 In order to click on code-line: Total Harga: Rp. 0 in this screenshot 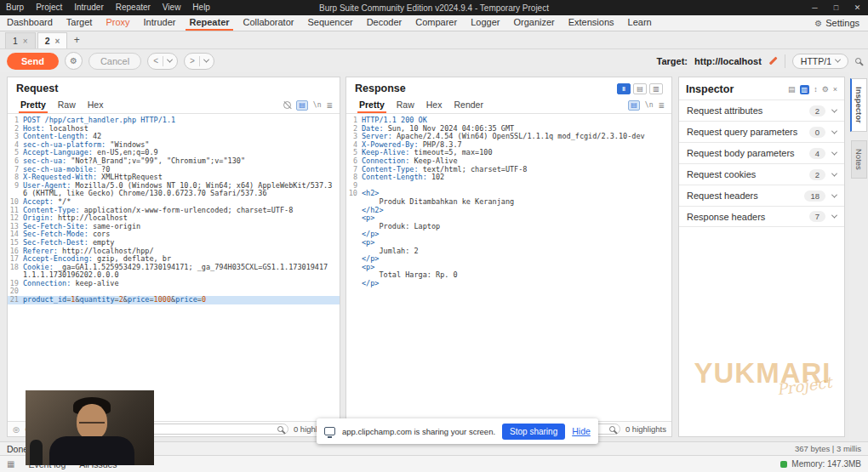, I will do `click(509, 276)`.